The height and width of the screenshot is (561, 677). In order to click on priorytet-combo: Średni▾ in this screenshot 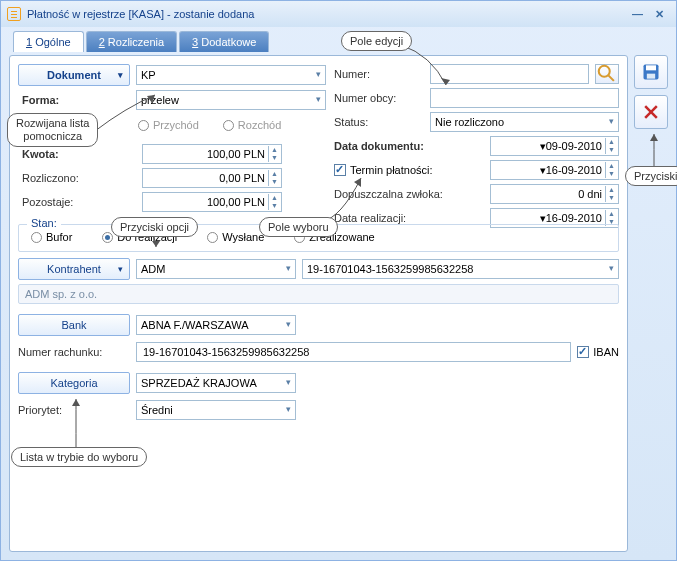, I will do `click(216, 410)`.